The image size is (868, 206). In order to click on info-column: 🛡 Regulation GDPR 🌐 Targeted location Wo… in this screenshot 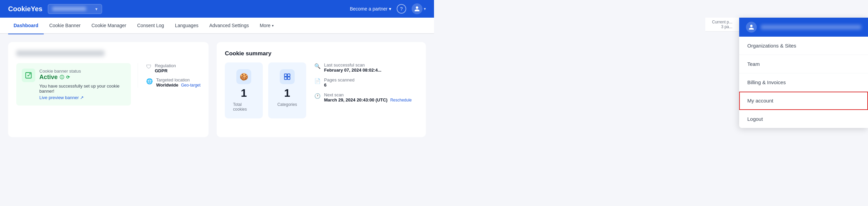, I will do `click(169, 75)`.